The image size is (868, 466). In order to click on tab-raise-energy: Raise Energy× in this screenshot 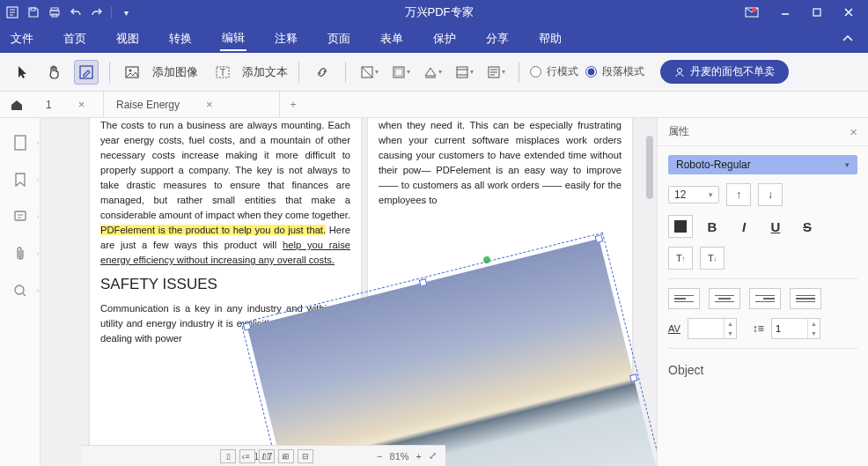, I will do `click(192, 105)`.